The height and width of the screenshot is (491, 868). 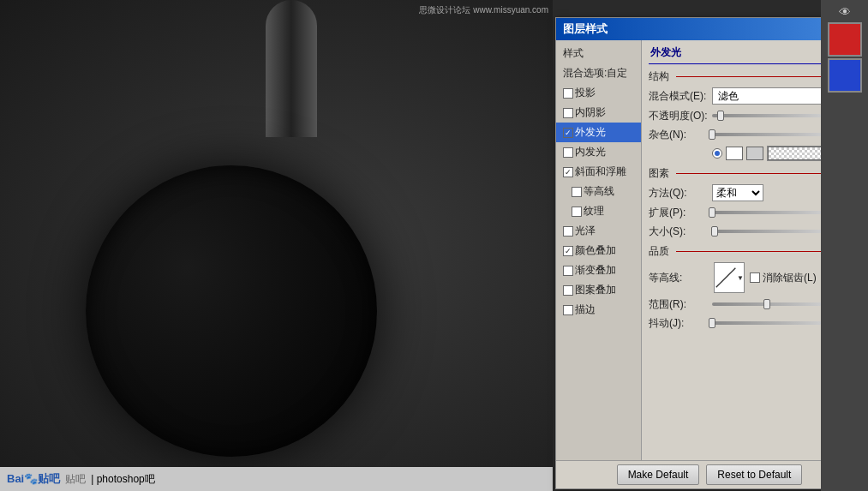 I want to click on opacity-slider, so click(x=767, y=116).